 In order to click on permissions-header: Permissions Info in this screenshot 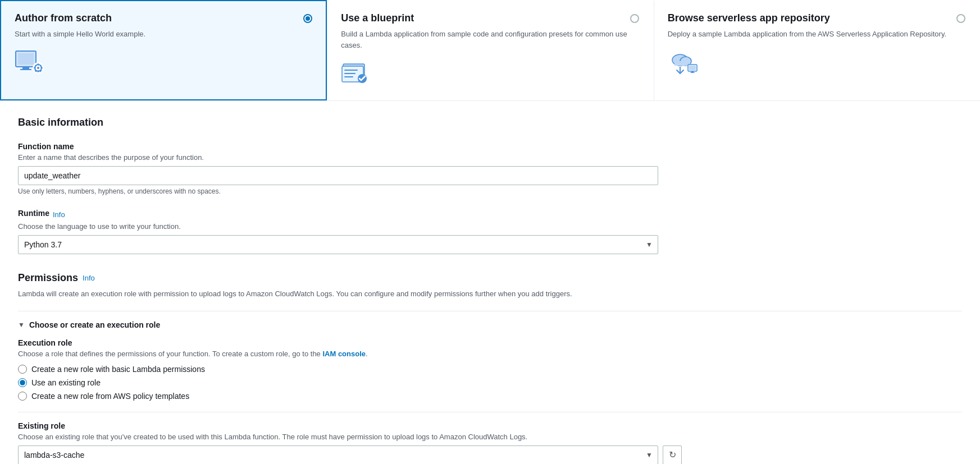, I will do `click(490, 278)`.